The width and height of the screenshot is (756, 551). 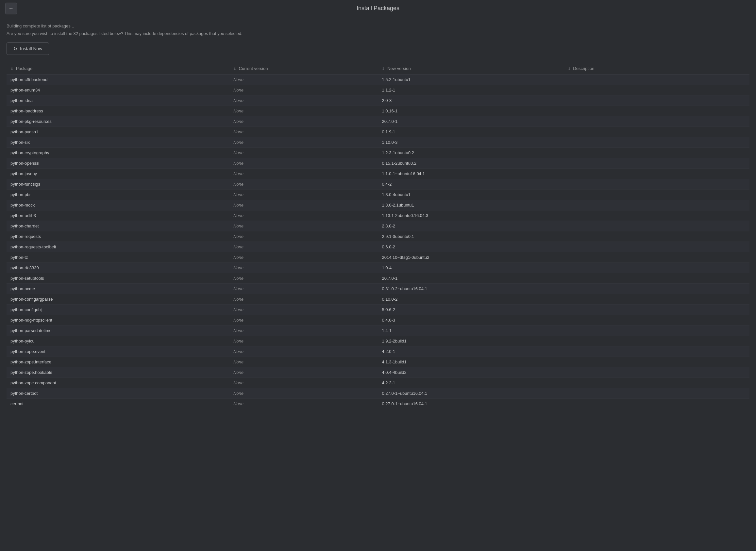 What do you see at coordinates (471, 143) in the screenshot?
I see `new-version: 1.10.0-3` at bounding box center [471, 143].